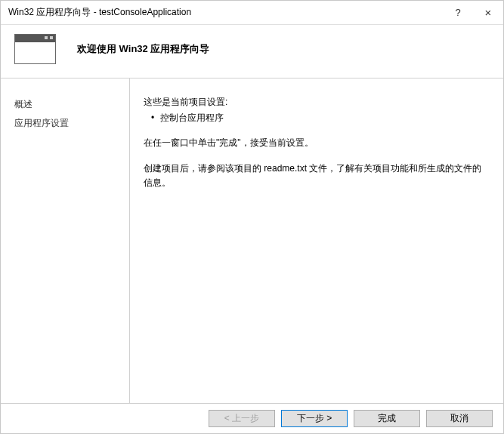  I want to click on help-button: ?, so click(458, 12).